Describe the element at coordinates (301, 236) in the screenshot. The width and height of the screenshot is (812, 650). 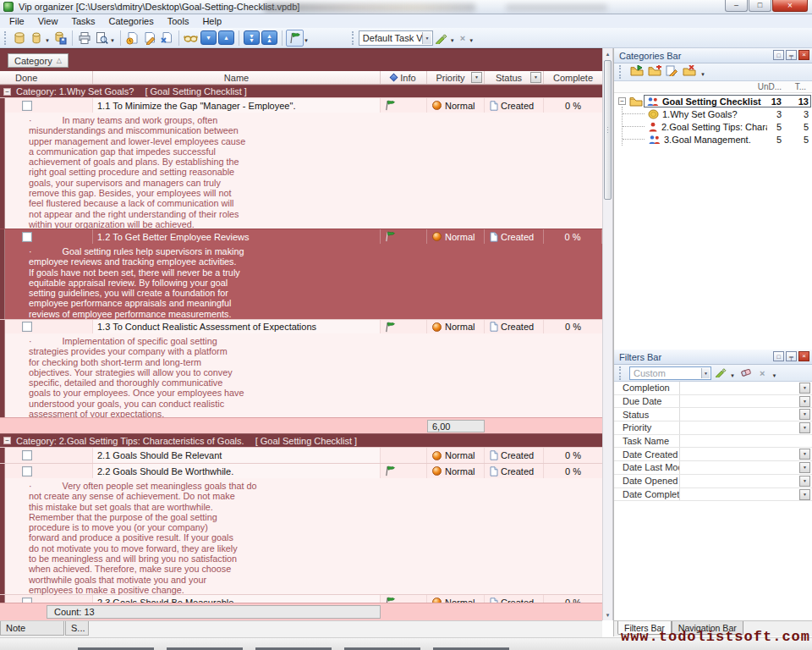
I see `table-row-selected: 1.2 To Get Better Employee Reviews Norma…` at that location.